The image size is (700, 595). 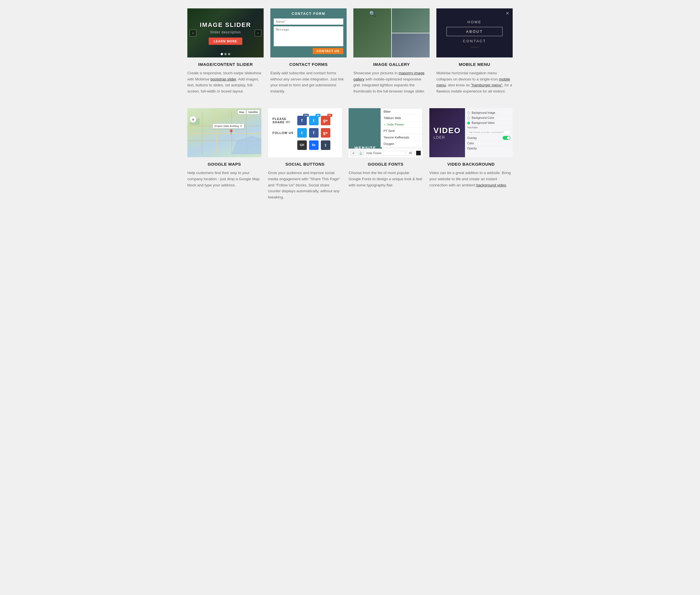 I want to click on googleplus-count: 47, so click(x=330, y=115).